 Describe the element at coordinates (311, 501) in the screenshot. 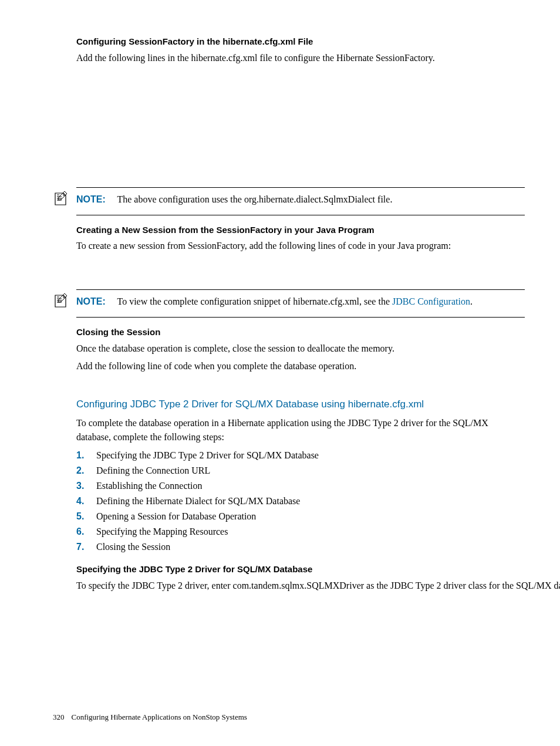

I see `list-item: Defining the Hibernate Dialect for SQL/M…` at that location.